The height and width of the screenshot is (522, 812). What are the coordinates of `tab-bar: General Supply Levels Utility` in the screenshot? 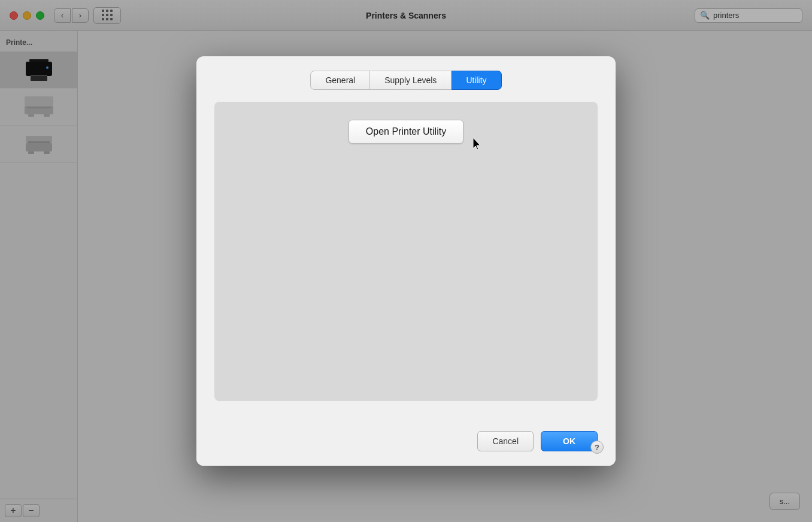 It's located at (406, 80).